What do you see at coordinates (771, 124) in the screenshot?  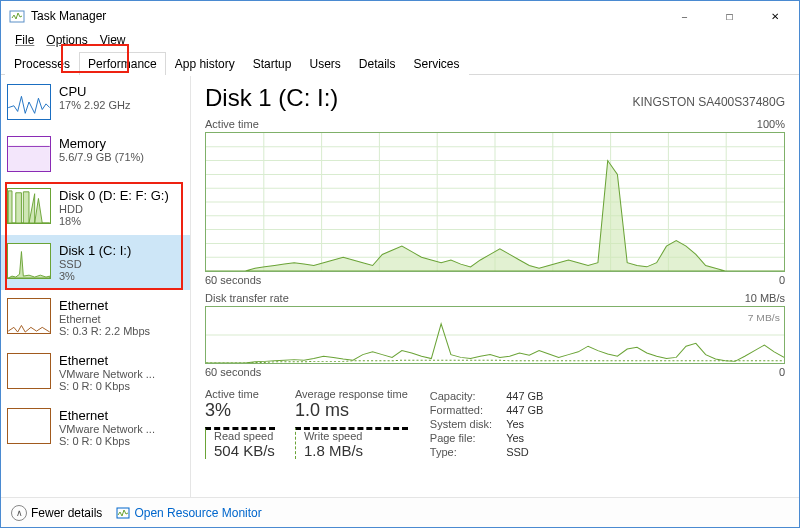 I see `graph1-max: 100%` at bounding box center [771, 124].